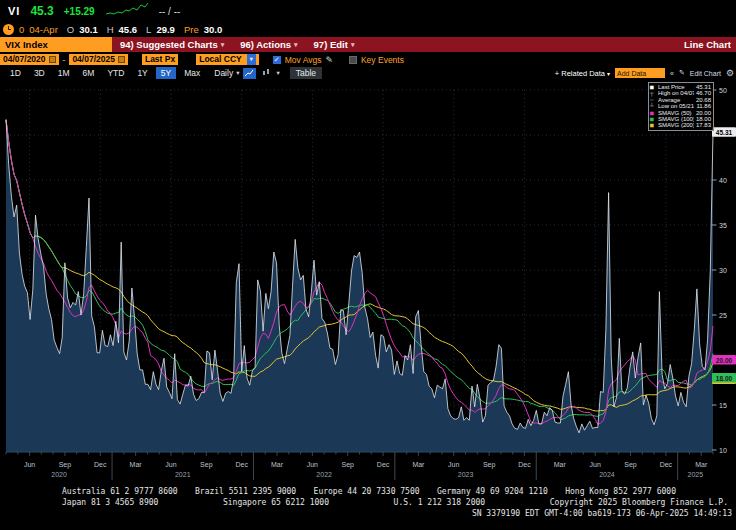  I want to click on legend-swatch: ■, so click(653, 125).